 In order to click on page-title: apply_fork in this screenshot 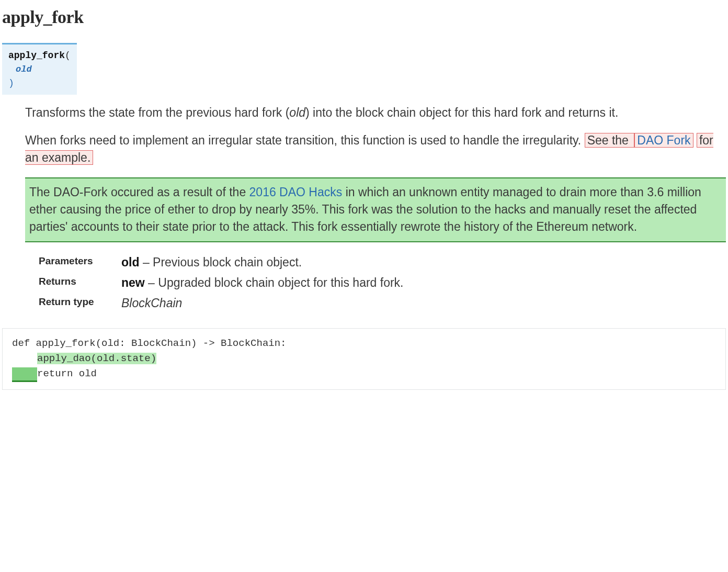, I will do `click(364, 17)`.